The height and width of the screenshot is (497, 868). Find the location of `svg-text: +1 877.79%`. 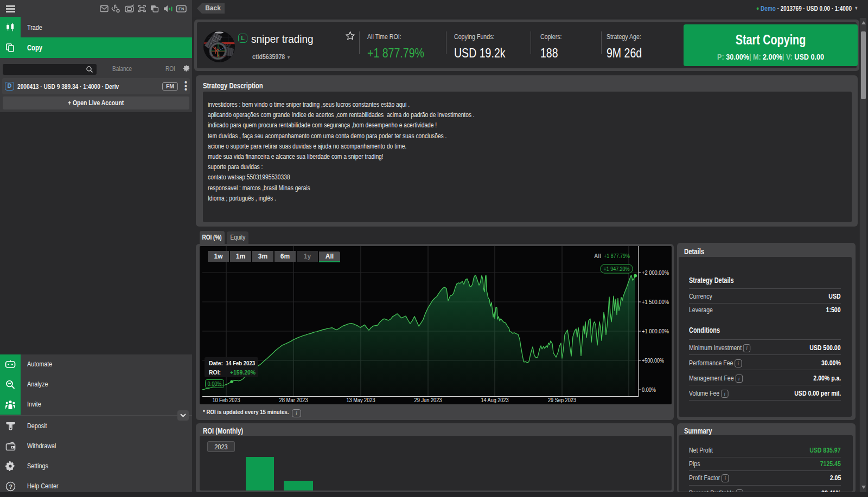

svg-text: +1 877.79% is located at coordinates (617, 256).